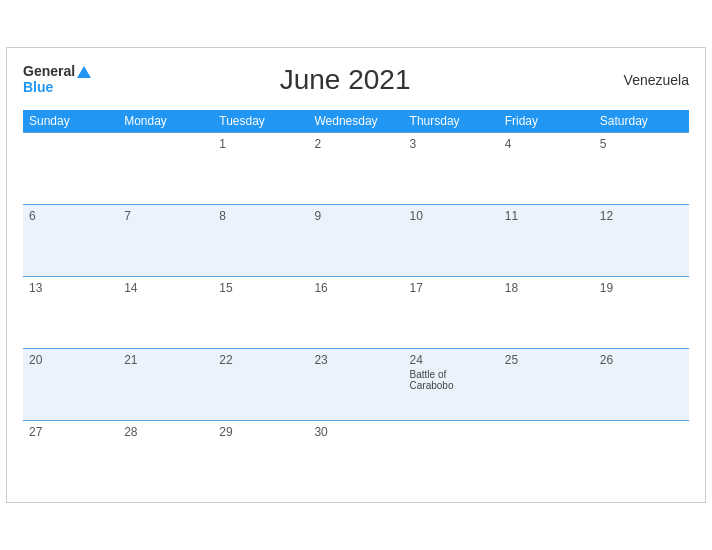  I want to click on day-number: 22, so click(260, 360).